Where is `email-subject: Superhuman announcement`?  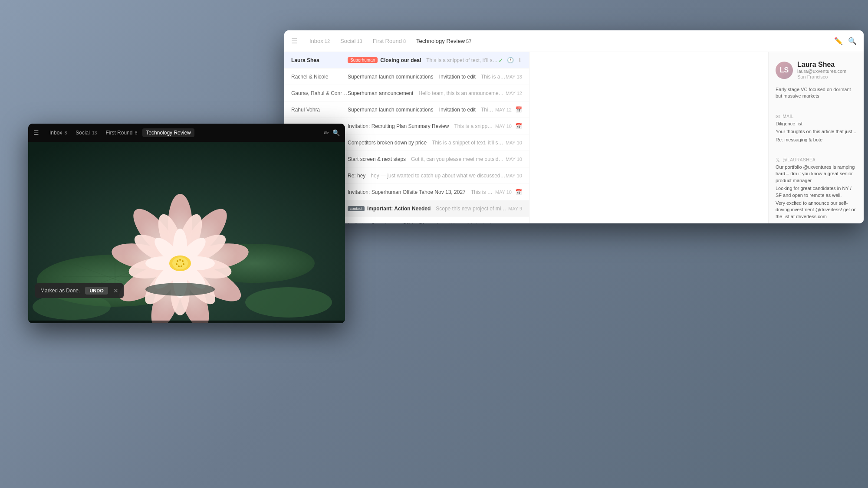
email-subject: Superhuman announcement is located at coordinates (380, 93).